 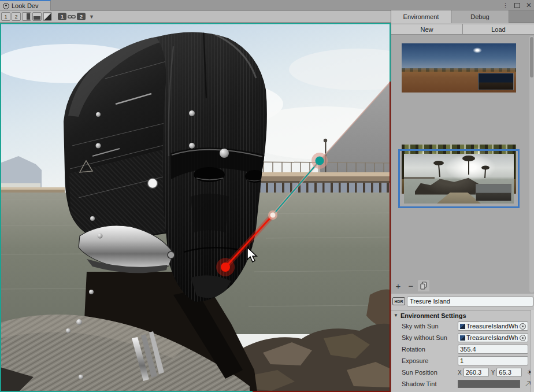 I want to click on foldout-icon: ▼, so click(x=396, y=316).